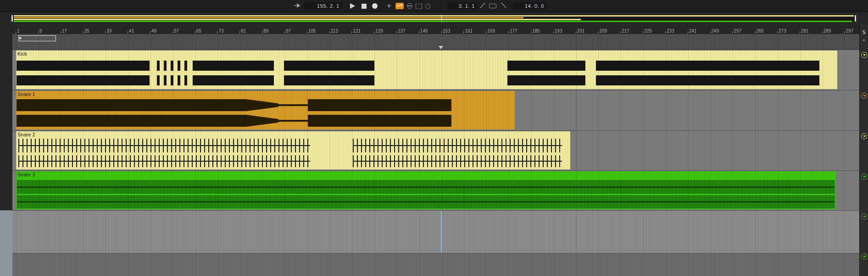 Image resolution: width=868 pixels, height=276 pixels. I want to click on ruler-tick: 209, so click(602, 31).